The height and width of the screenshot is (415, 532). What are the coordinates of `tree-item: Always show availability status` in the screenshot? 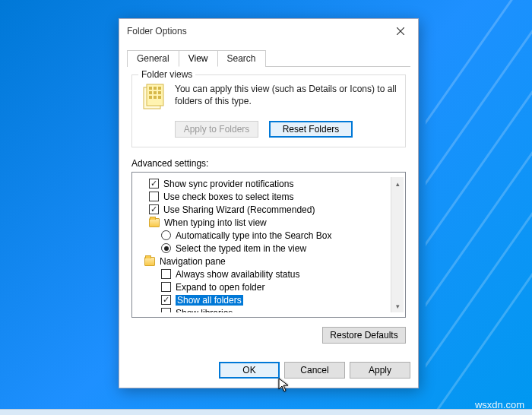 It's located at (264, 274).